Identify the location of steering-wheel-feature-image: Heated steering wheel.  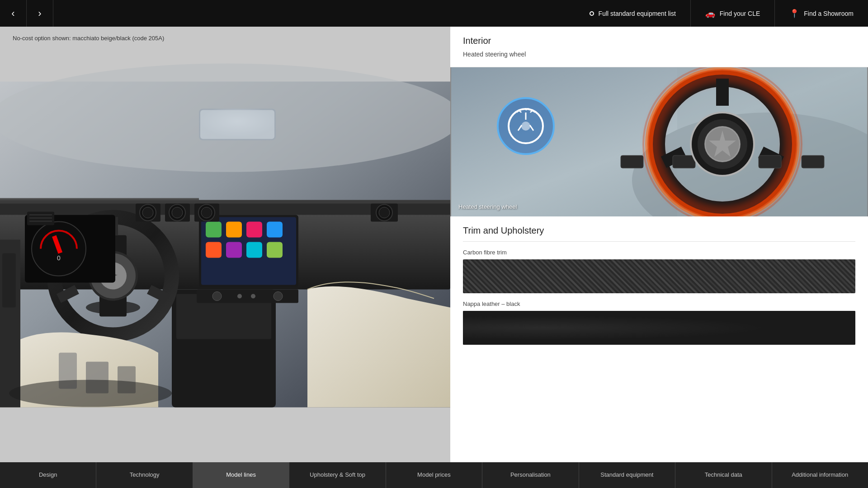
(659, 142).